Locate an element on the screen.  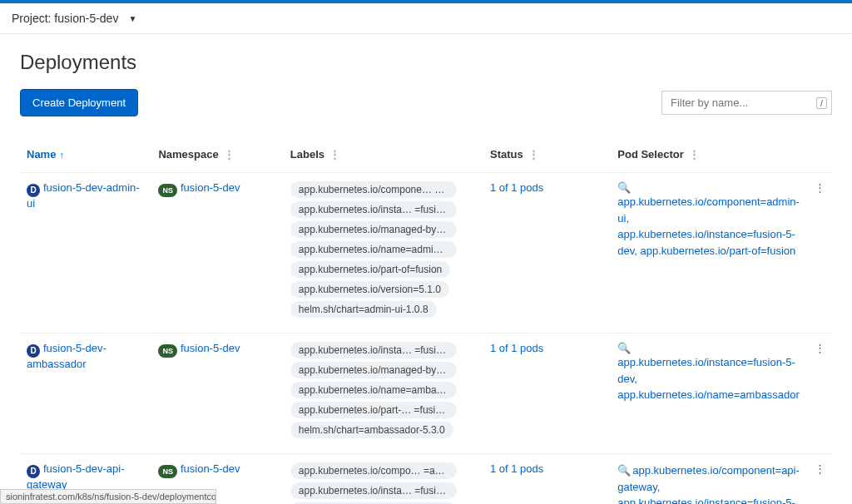
chevron-down-icon: ▼ is located at coordinates (132, 18).